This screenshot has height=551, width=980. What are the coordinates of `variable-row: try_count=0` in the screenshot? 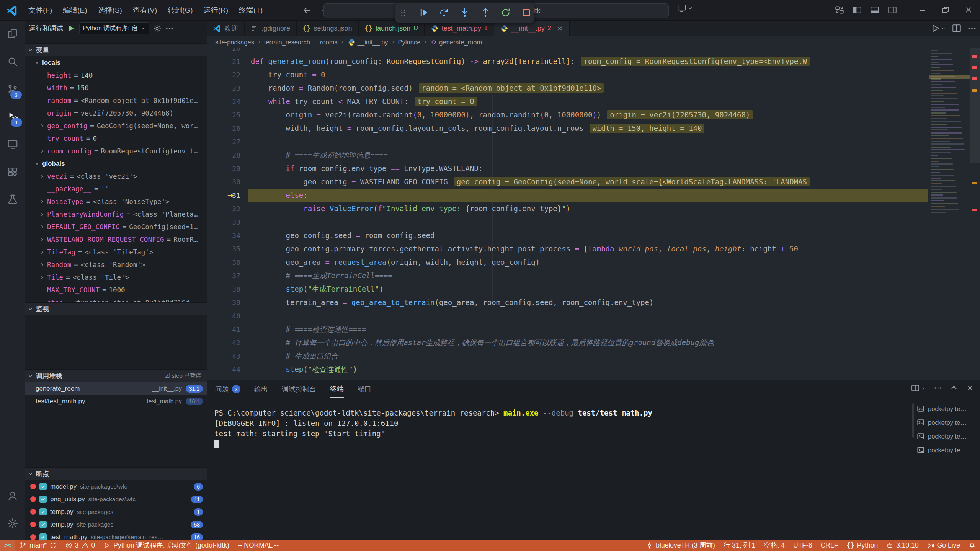 It's located at (116, 139).